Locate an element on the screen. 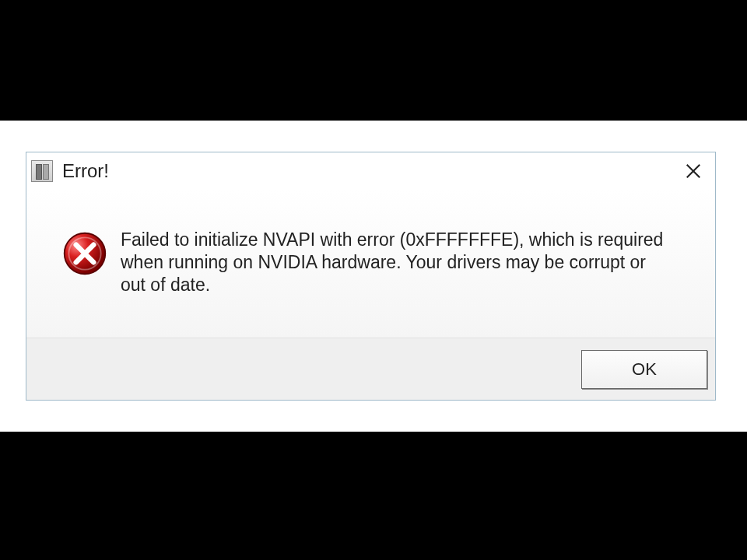 This screenshot has width=747, height=560. dialog-title: Error! is located at coordinates (369, 171).